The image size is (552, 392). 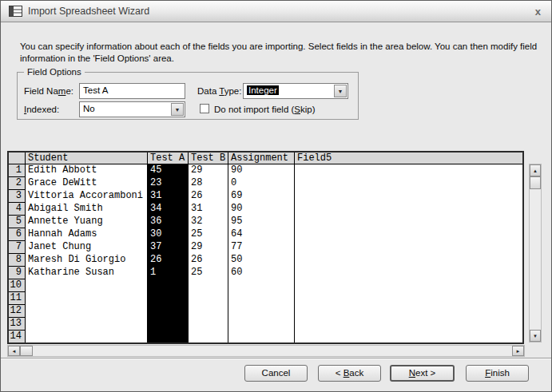 I want to click on table-cell: Janet Chung, so click(x=86, y=247).